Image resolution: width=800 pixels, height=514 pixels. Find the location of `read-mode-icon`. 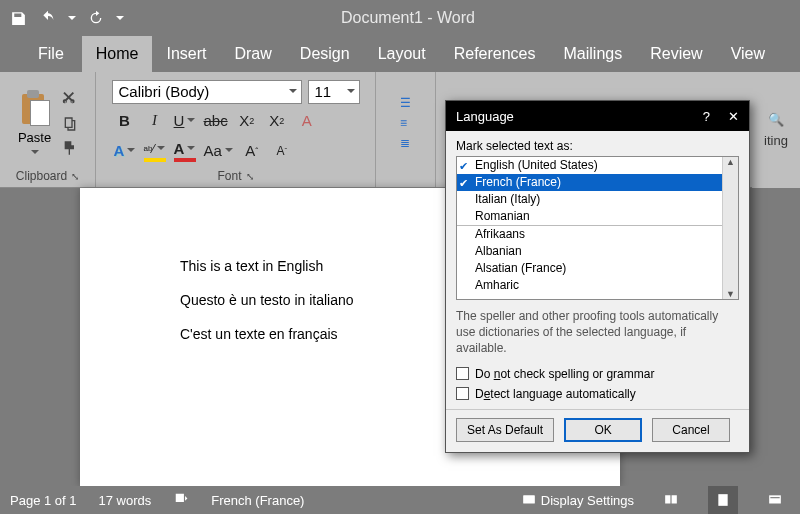

read-mode-icon is located at coordinates (671, 500).